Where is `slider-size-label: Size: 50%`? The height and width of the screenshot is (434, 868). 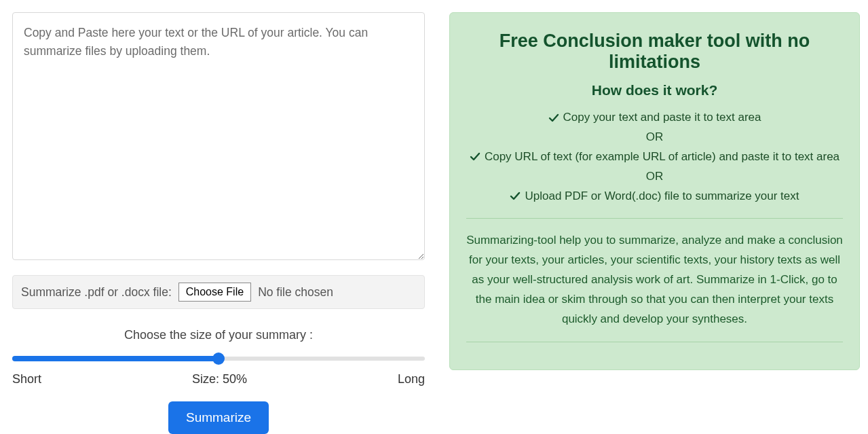 slider-size-label: Size: 50% is located at coordinates (220, 379).